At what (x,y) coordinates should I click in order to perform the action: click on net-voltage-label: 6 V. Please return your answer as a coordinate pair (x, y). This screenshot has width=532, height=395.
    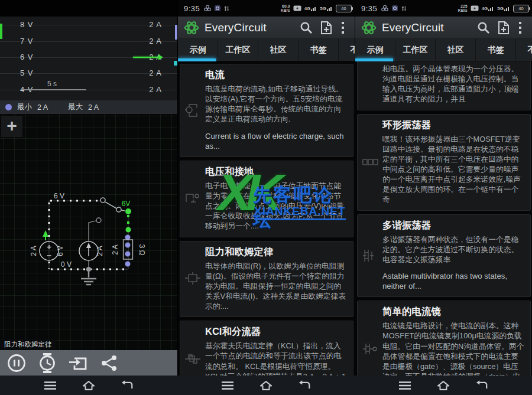
    Looking at the image, I should click on (59, 196).